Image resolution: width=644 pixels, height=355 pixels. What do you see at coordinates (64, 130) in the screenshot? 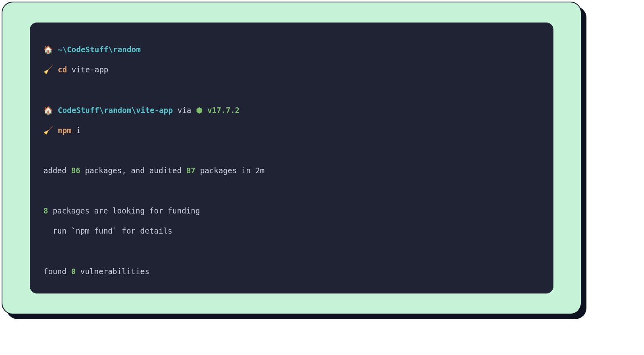
I see `command-name: npm` at bounding box center [64, 130].